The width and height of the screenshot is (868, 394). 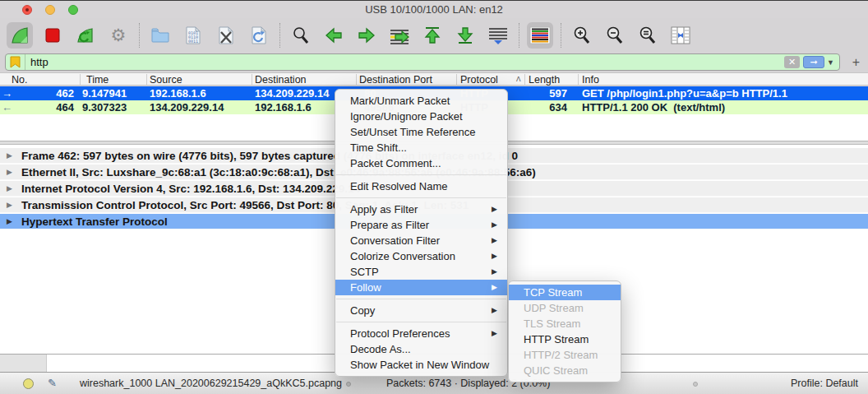 I want to click on start-capture-button, so click(x=20, y=35).